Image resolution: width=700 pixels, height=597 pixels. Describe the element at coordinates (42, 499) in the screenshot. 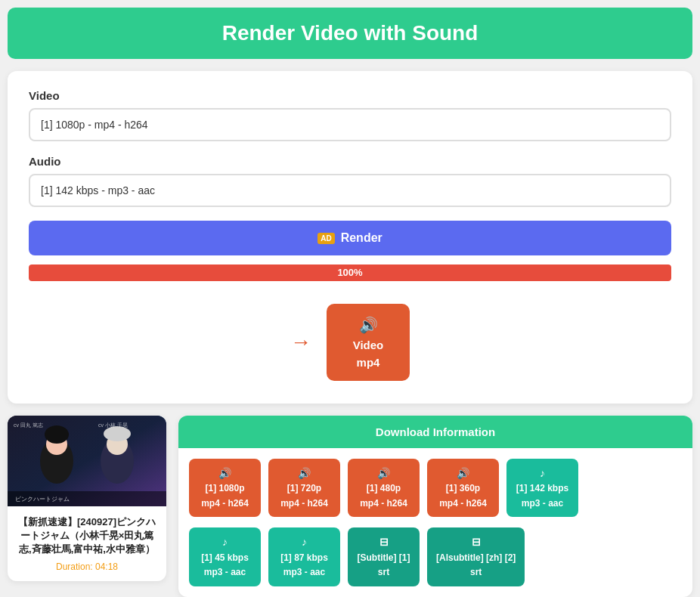

I see `svg-text: ピンクハートジャム` at that location.